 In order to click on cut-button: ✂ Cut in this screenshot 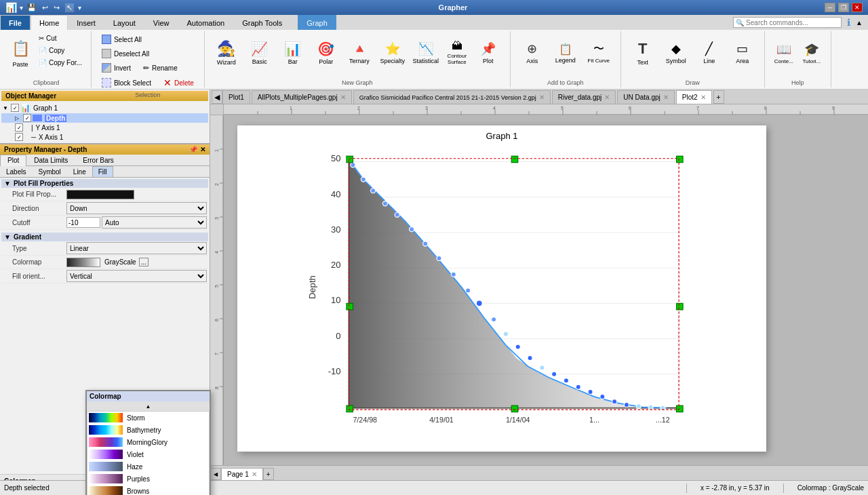, I will do `click(60, 38)`.